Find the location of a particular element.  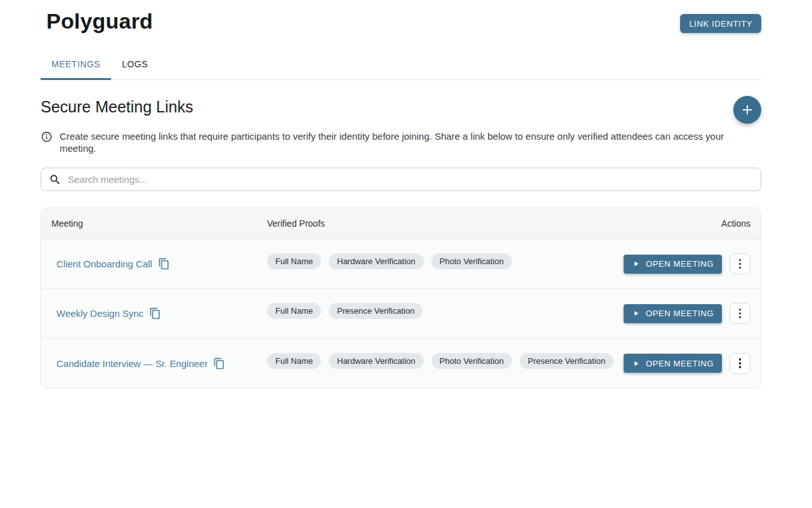

plus-icon is located at coordinates (747, 110).